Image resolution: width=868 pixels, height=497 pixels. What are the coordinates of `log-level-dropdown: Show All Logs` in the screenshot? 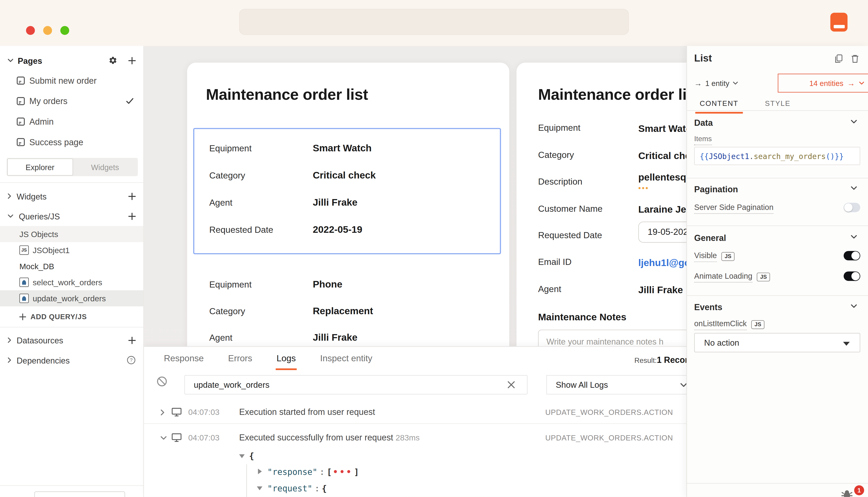 It's located at (617, 385).